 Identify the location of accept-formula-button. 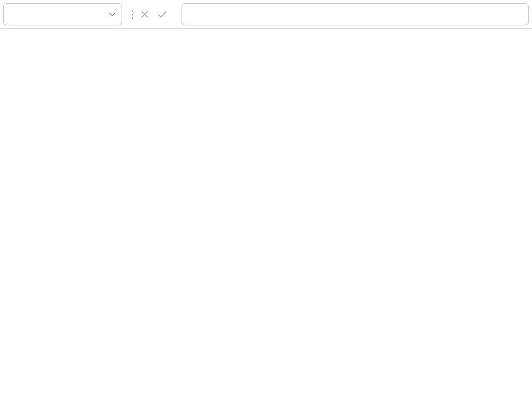
(162, 14).